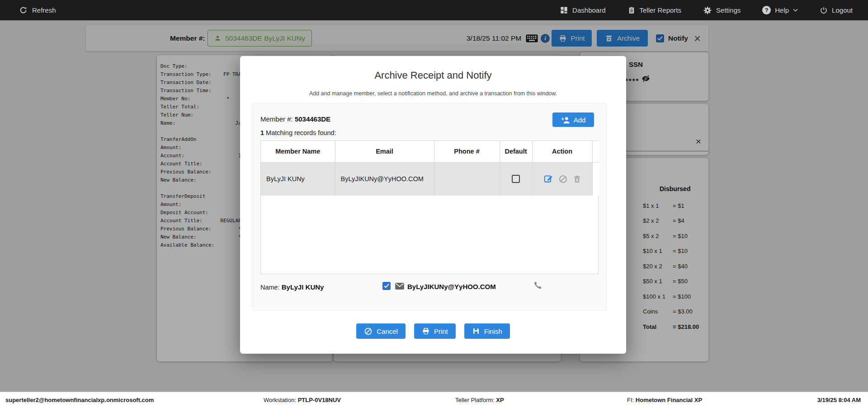  What do you see at coordinates (433, 75) in the screenshot?
I see `modal-title: Archive Receipt and Notify` at bounding box center [433, 75].